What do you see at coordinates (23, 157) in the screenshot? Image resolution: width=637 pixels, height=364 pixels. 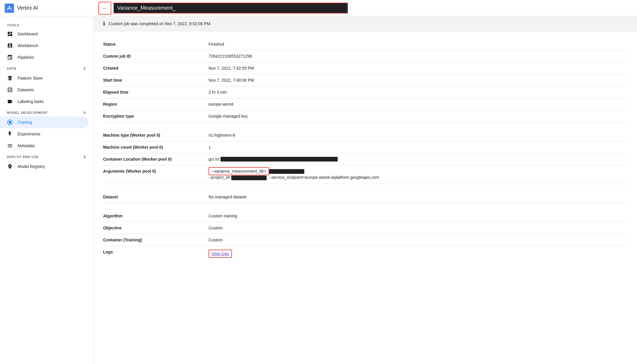 I see `deploy-section-title: DEPLOY AND USE` at bounding box center [23, 157].